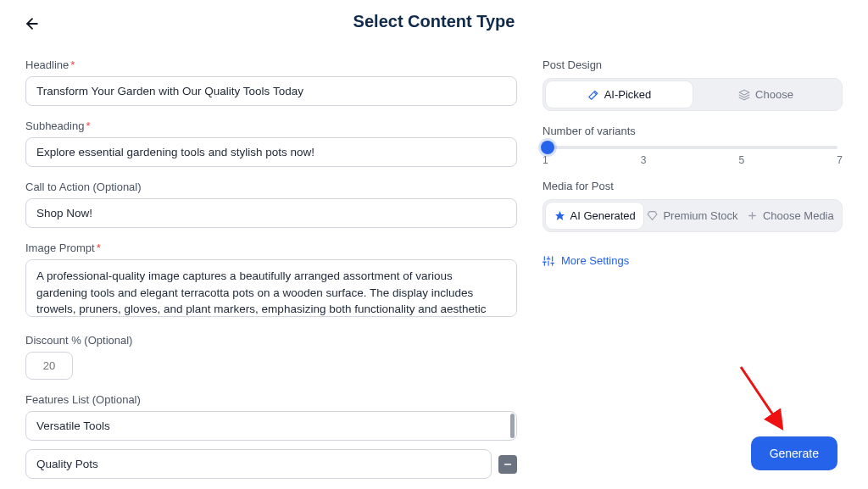 The width and height of the screenshot is (868, 489). I want to click on remove-feature-button, so click(508, 464).